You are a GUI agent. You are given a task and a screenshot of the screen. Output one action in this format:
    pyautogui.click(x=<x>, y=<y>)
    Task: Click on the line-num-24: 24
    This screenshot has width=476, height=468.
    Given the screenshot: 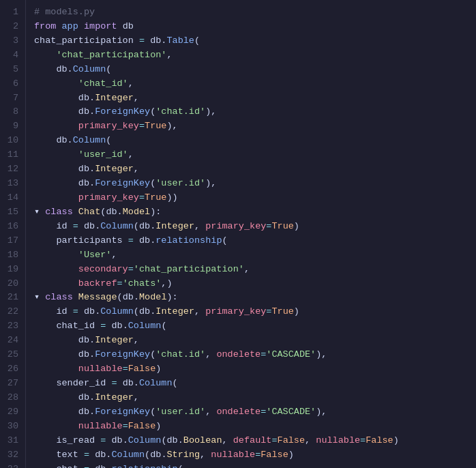 What is the action you would take?
    pyautogui.click(x=12, y=341)
    